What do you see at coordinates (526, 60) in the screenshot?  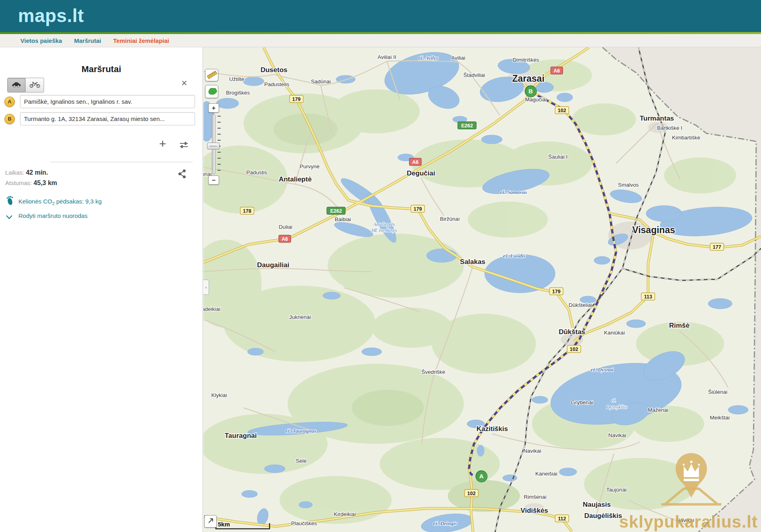 I see `map-label: Dimitriškės` at bounding box center [526, 60].